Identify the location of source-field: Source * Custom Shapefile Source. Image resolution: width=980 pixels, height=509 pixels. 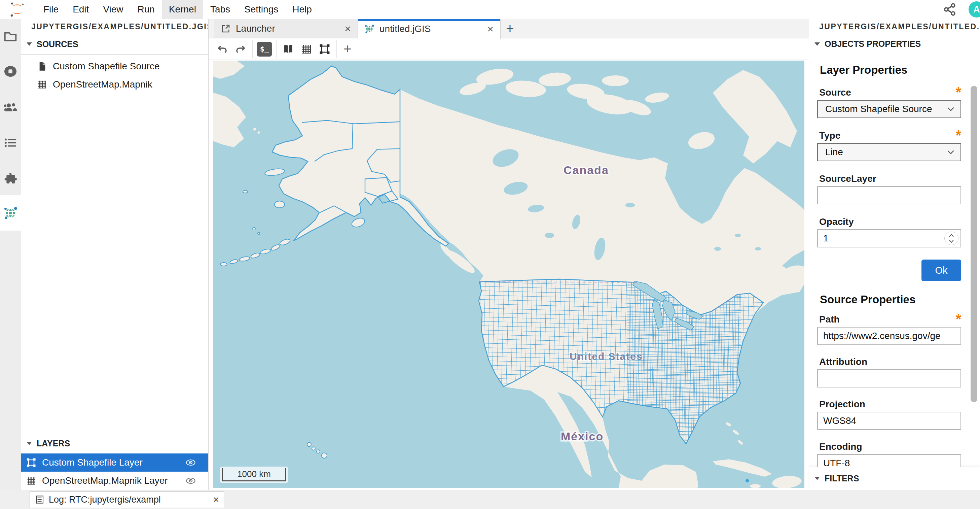
(889, 103).